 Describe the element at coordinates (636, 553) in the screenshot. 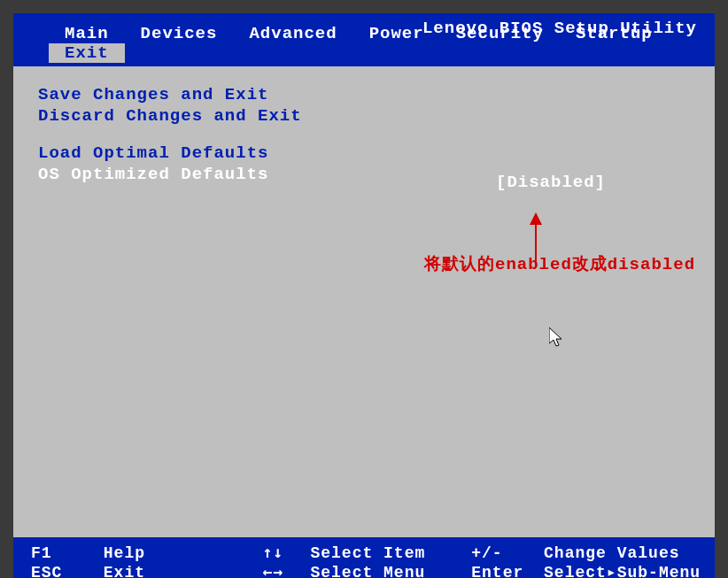

I see `footer-label-change-values: Change Values` at that location.